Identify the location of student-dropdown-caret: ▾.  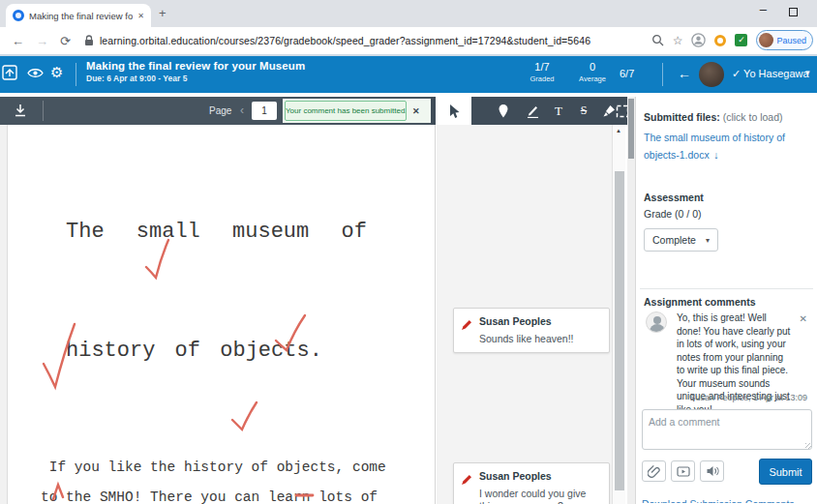
(807, 73).